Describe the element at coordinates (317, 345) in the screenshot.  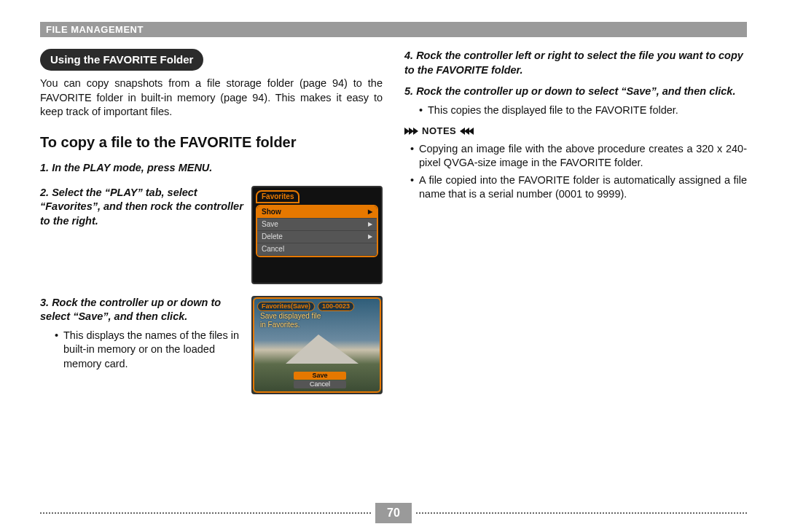
I see `shot2-overlay: Favorites(Save) 100-0023 Save displayed …` at that location.